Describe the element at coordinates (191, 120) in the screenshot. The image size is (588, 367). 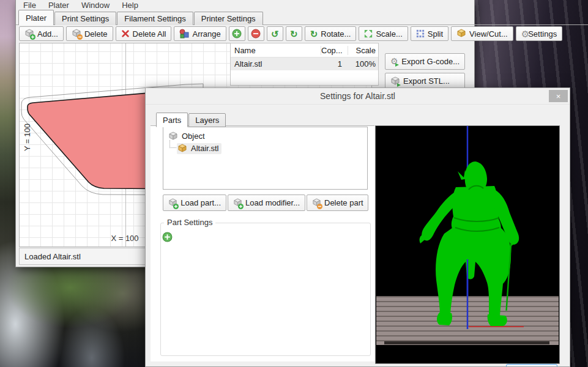
I see `dialog-tab-bar: Parts Layers` at that location.